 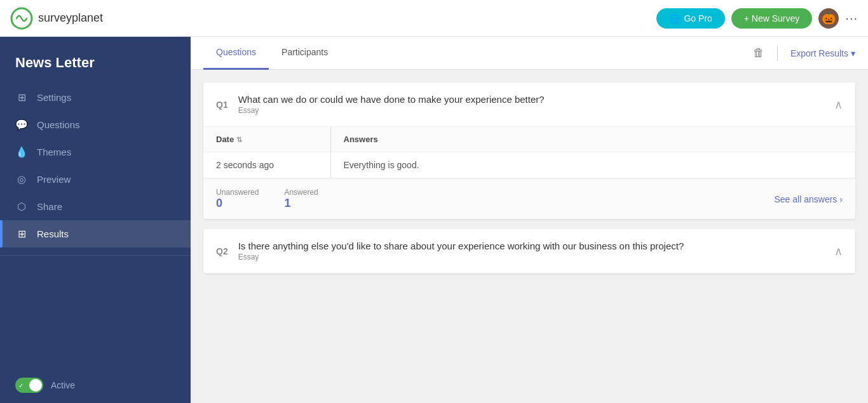 What do you see at coordinates (478, 53) in the screenshot?
I see `tab-bar-tabs: Questions Participants` at bounding box center [478, 53].